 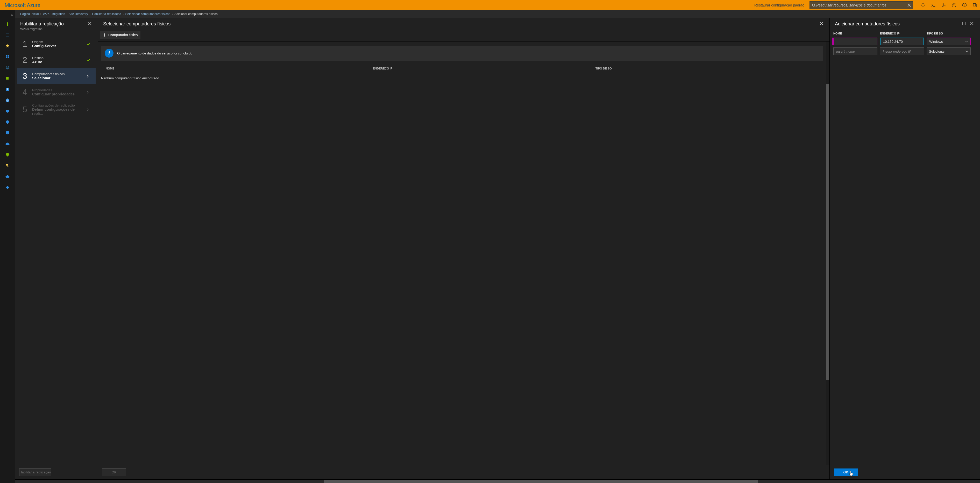 What do you see at coordinates (902, 33) in the screenshot?
I see `col-ip: ENDEREÇO IP` at bounding box center [902, 33].